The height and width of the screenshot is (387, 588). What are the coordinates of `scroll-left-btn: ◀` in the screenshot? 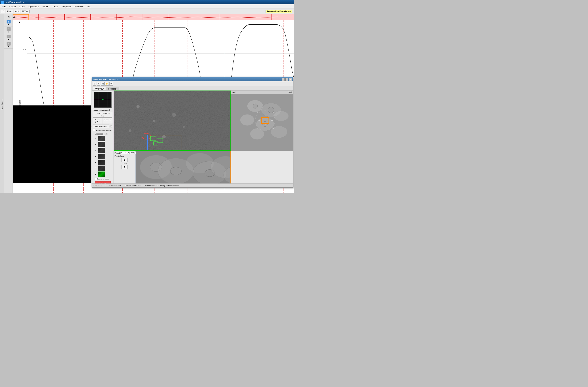 It's located at (8, 17).